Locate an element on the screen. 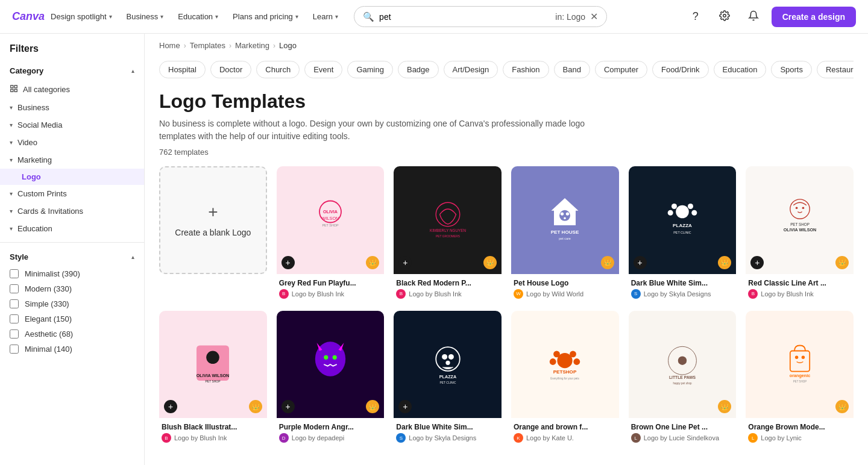 The width and height of the screenshot is (868, 465). create-design-button: Create a design is located at coordinates (814, 17).